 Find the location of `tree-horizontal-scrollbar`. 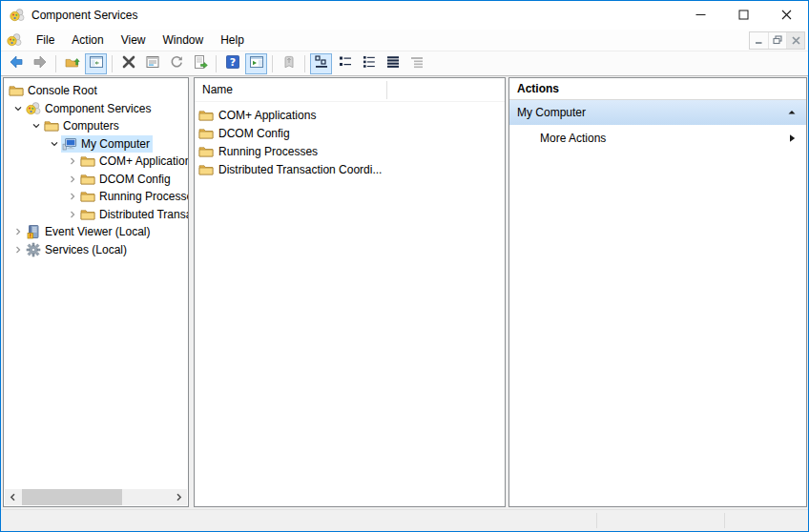

tree-horizontal-scrollbar is located at coordinates (95, 498).